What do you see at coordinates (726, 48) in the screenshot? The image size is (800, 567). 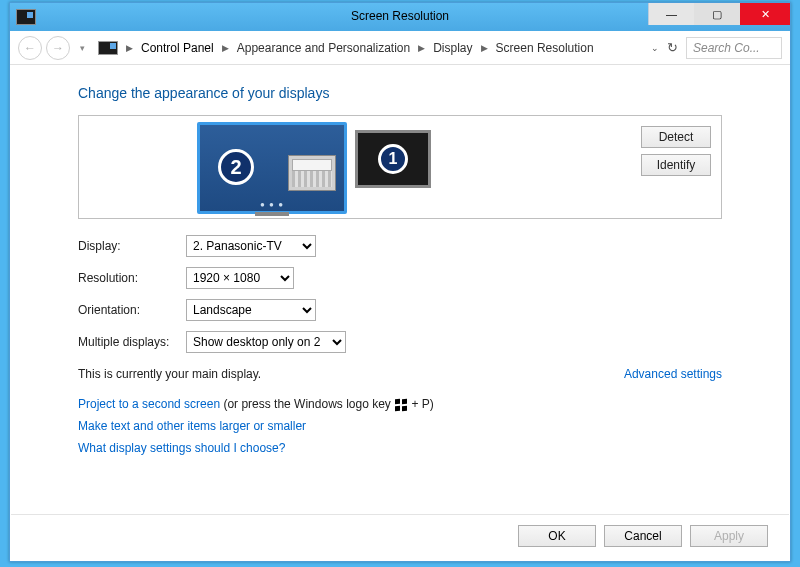 I see `search-placeholder: Search Co...` at bounding box center [726, 48].